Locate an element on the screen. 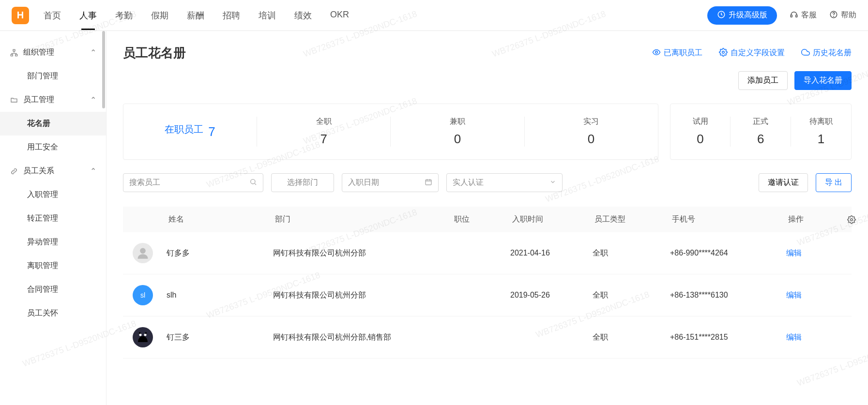 This screenshot has width=868, height=405. help-link: 帮助 is located at coordinates (843, 15).